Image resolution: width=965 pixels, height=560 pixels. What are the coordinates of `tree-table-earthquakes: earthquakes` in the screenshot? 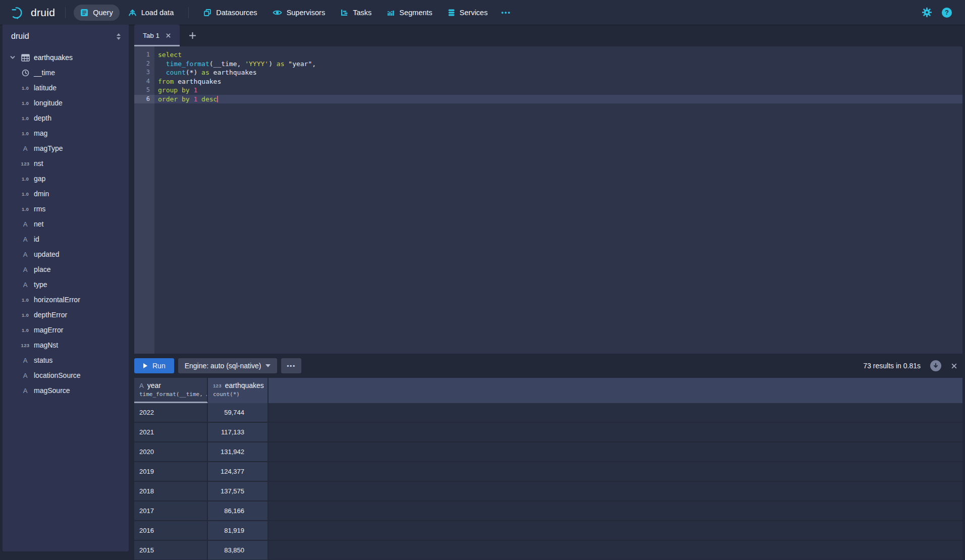 It's located at (66, 58).